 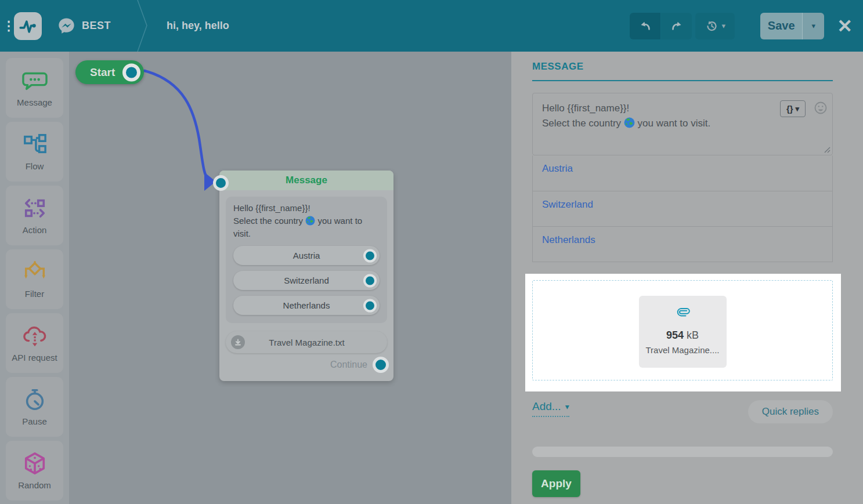 What do you see at coordinates (370, 281) in the screenshot?
I see `switzerland-output-port` at bounding box center [370, 281].